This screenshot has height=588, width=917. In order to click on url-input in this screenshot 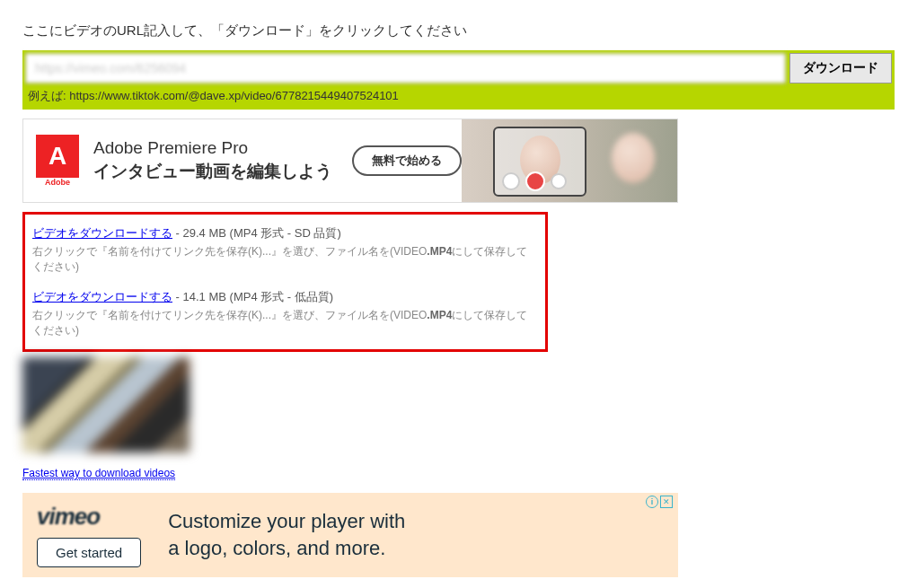, I will do `click(406, 68)`.